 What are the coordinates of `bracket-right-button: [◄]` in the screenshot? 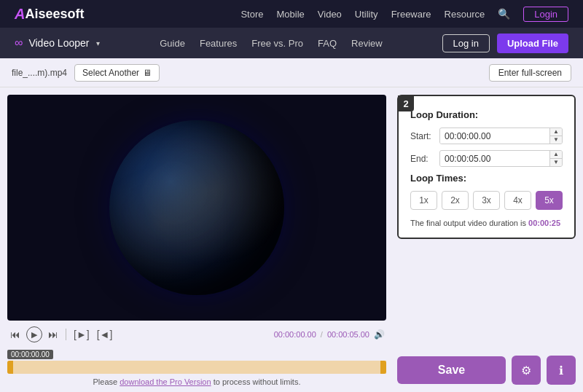 It's located at (105, 334).